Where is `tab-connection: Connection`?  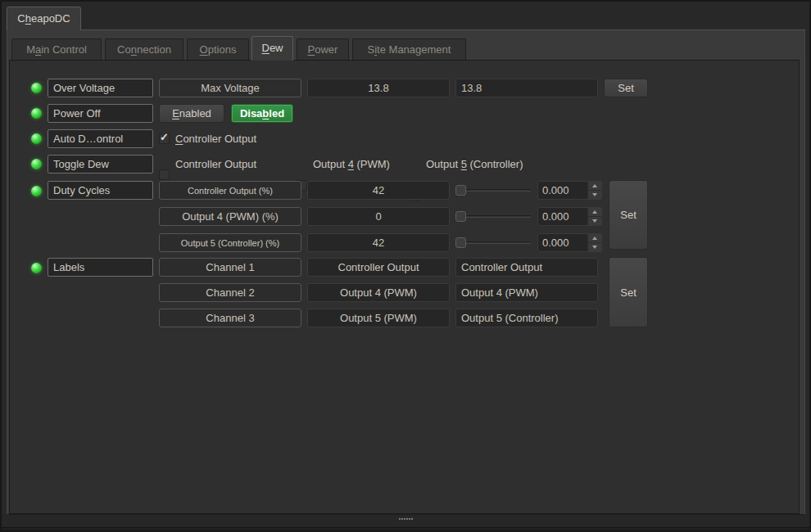
tab-connection: Connection is located at coordinates (144, 49).